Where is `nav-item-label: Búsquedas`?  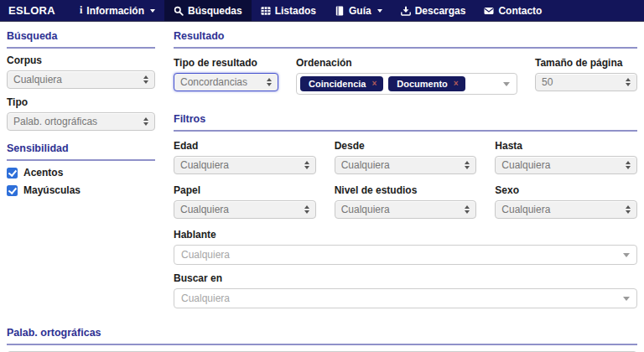 nav-item-label: Búsquedas is located at coordinates (215, 11).